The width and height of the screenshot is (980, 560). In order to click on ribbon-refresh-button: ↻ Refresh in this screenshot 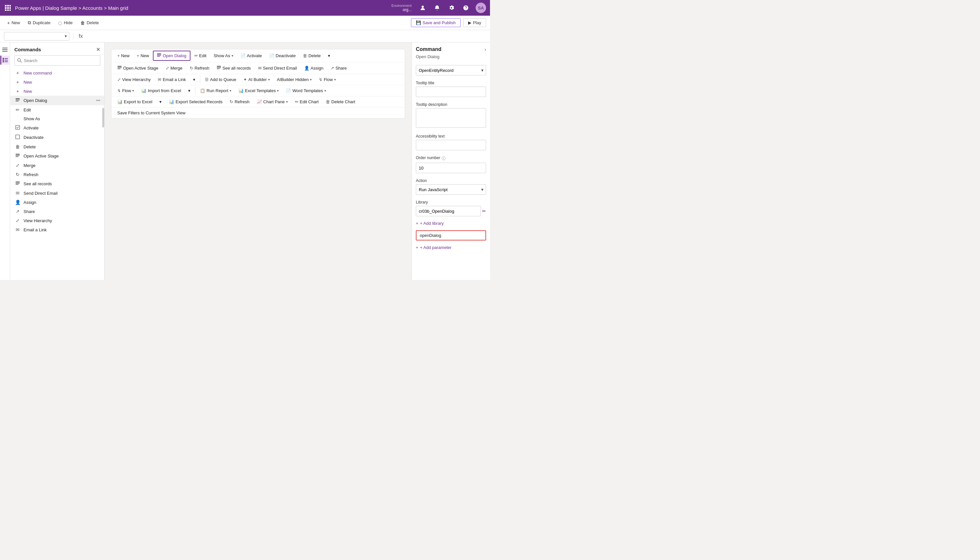, I will do `click(200, 68)`.